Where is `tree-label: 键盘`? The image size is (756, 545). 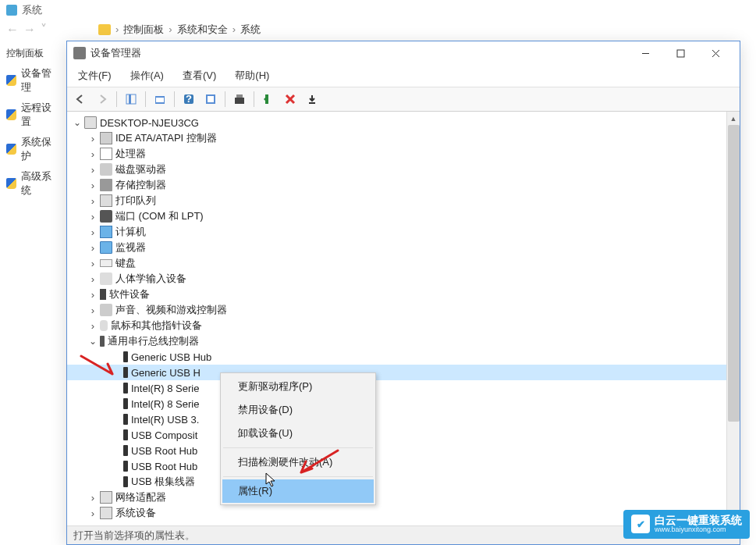
tree-label: 键盘 is located at coordinates (126, 263).